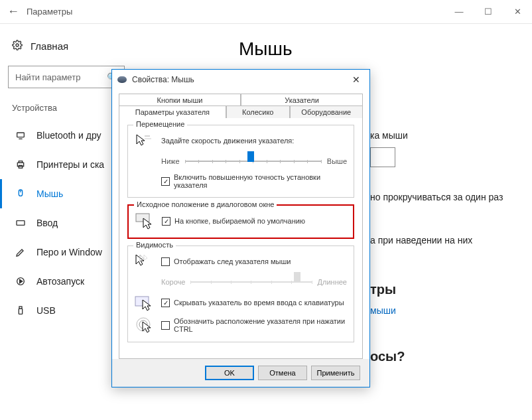  I want to click on snap-to-checkbox: ✓, so click(166, 222).